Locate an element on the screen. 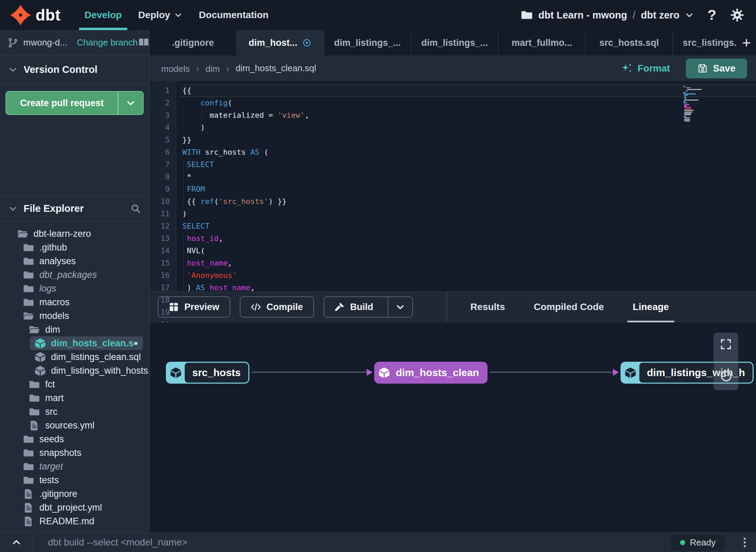 The width and height of the screenshot is (756, 552). nav-documentation: Documentation is located at coordinates (234, 15).